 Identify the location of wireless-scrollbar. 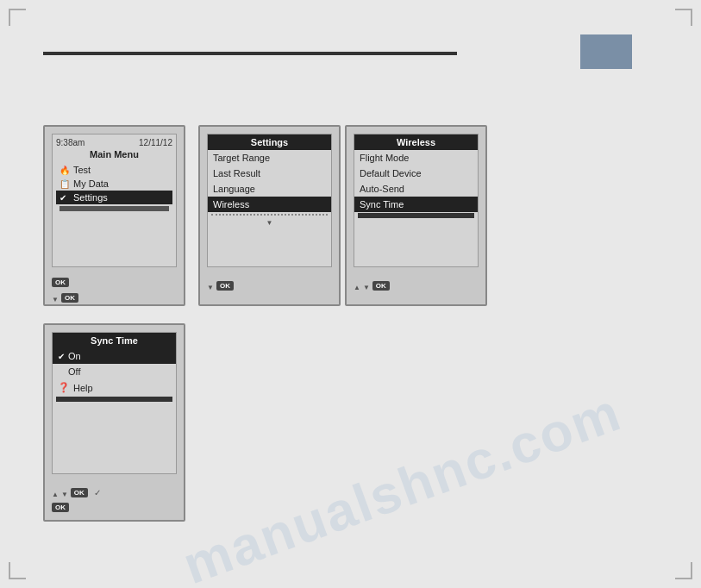
(416, 216).